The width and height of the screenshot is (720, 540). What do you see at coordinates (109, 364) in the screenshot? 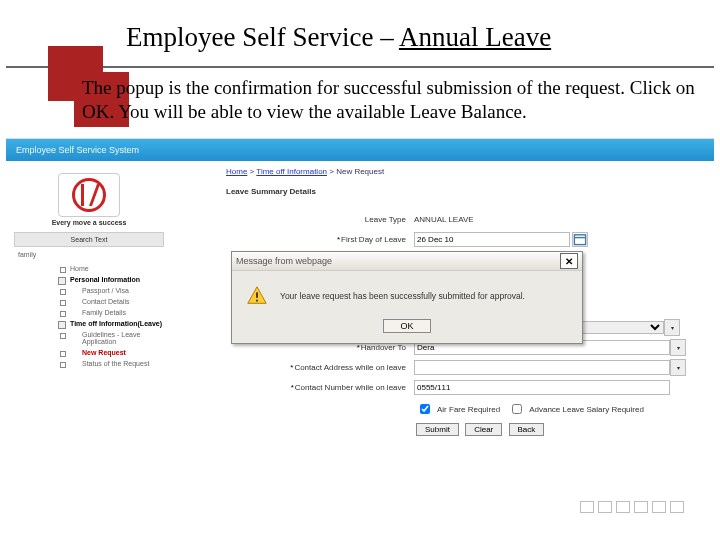
I see `nav-status: Status of the Request` at bounding box center [109, 364].